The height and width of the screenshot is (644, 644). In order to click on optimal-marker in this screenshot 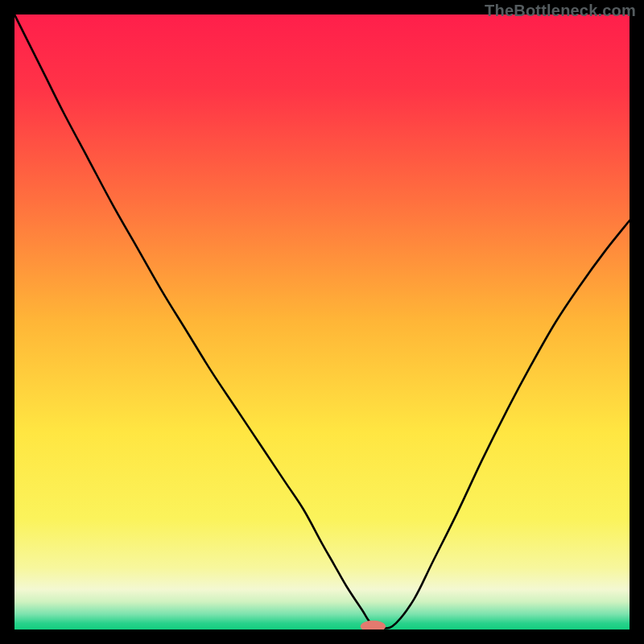, I will do `click(374, 625)`.